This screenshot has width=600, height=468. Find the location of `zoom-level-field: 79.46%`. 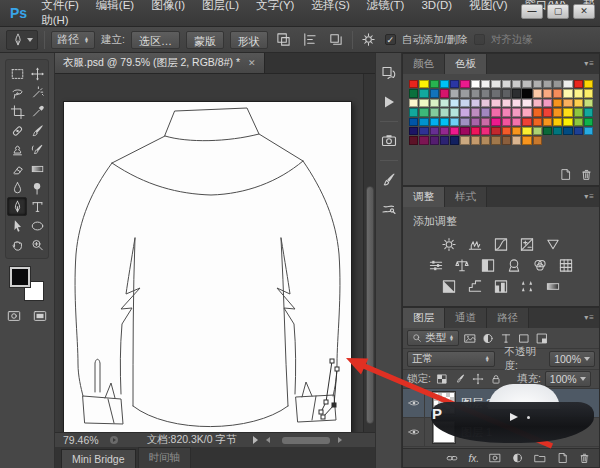

zoom-level-field: 79.46% is located at coordinates (81, 440).